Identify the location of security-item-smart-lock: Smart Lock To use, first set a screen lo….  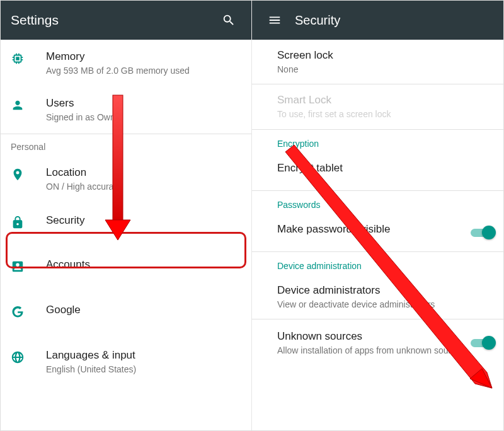
(378, 106).